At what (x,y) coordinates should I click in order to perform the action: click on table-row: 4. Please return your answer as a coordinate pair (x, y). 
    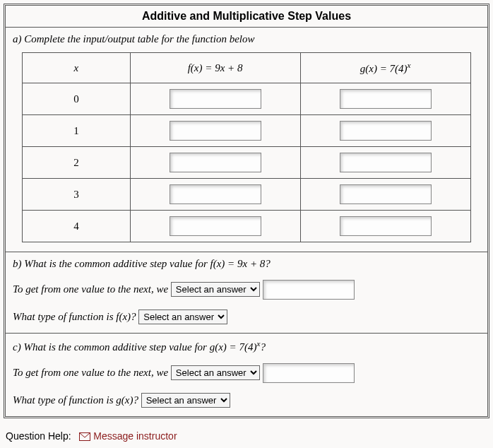
    Looking at the image, I should click on (247, 226).